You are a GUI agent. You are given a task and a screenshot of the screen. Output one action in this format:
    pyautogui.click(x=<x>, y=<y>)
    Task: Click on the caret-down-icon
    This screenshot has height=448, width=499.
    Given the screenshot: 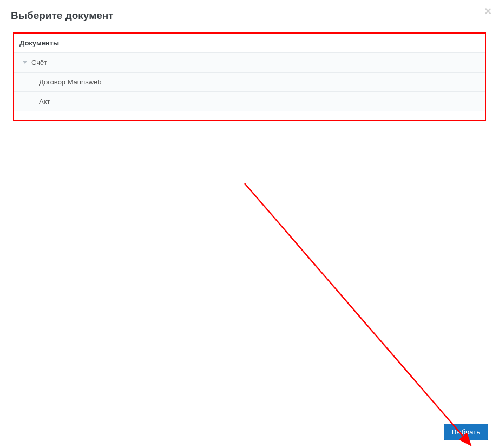 What is the action you would take?
    pyautogui.click(x=25, y=63)
    